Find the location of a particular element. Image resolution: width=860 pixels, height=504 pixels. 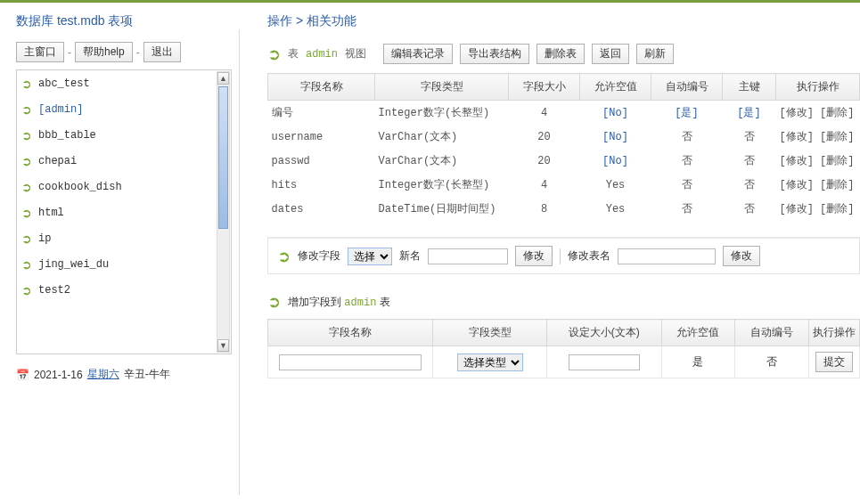

export-structure-button: 导出表结构 is located at coordinates (495, 53).